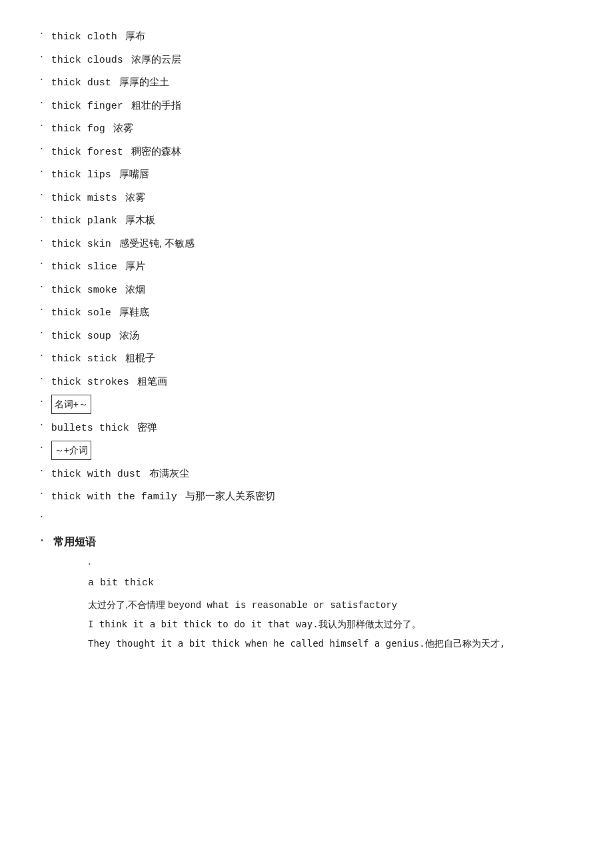 The width and height of the screenshot is (613, 868). I want to click on entry-row: thick dust 厚厚的尘土, so click(111, 83).